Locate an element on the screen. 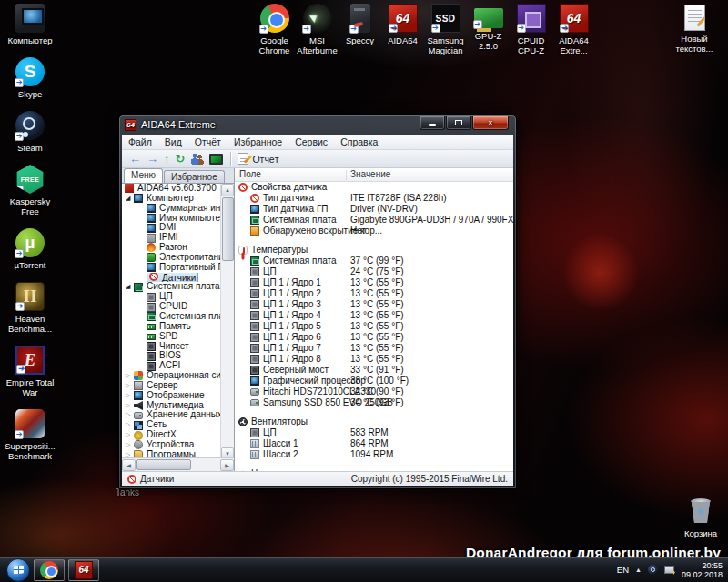 The image size is (728, 582). tree-item: Имя компьютера is located at coordinates (171, 218).